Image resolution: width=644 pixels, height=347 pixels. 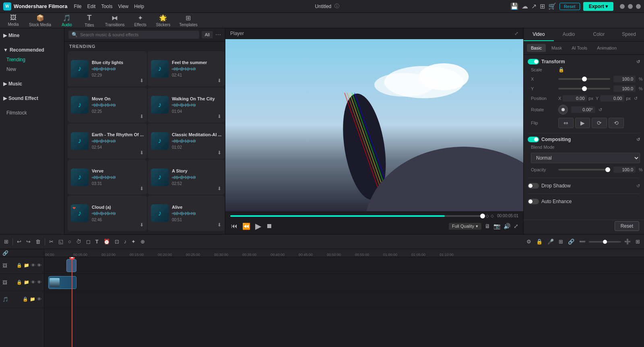 I want to click on sidebar-item-trending: Trending, so click(x=32, y=60).